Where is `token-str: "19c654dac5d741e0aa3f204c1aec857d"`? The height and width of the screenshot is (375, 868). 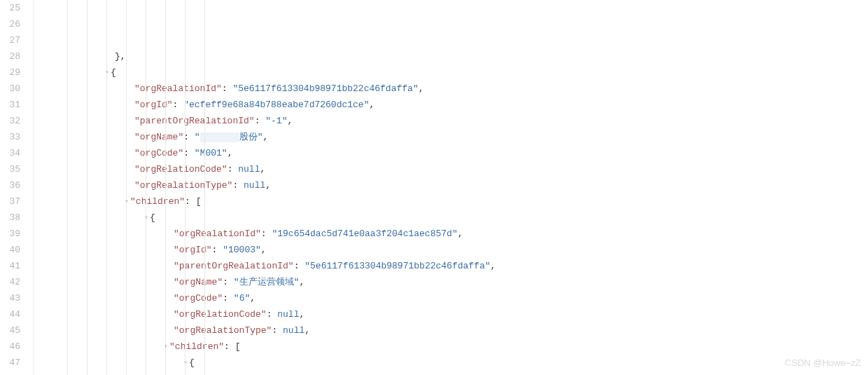
token-str: "19c654dac5d741e0aa3f204c1aec857d" is located at coordinates (364, 234).